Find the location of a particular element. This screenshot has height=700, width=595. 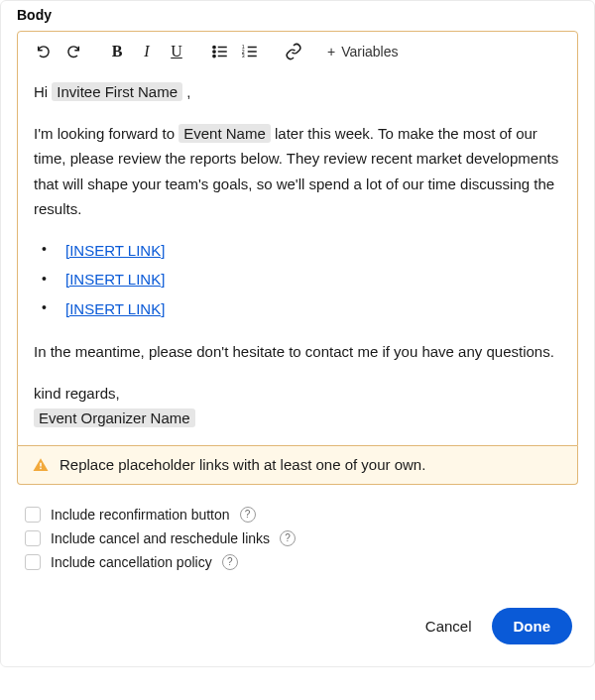

svg-text: 3 is located at coordinates (244, 56).